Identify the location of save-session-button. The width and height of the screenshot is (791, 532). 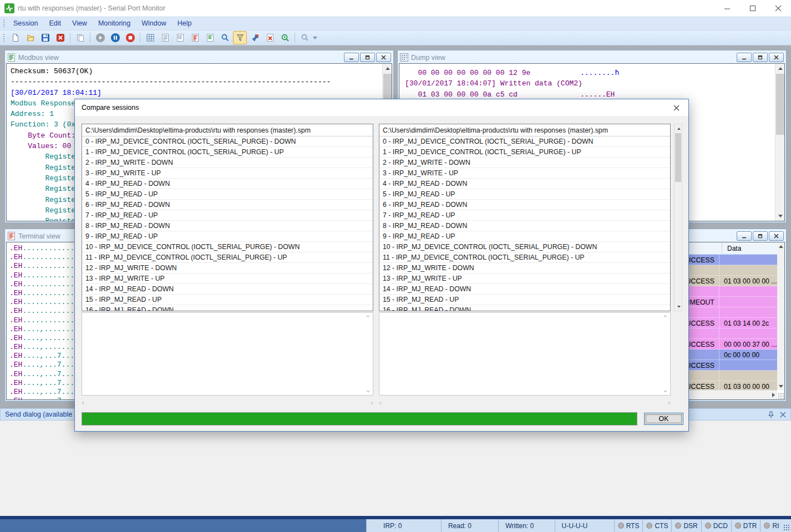
(45, 38).